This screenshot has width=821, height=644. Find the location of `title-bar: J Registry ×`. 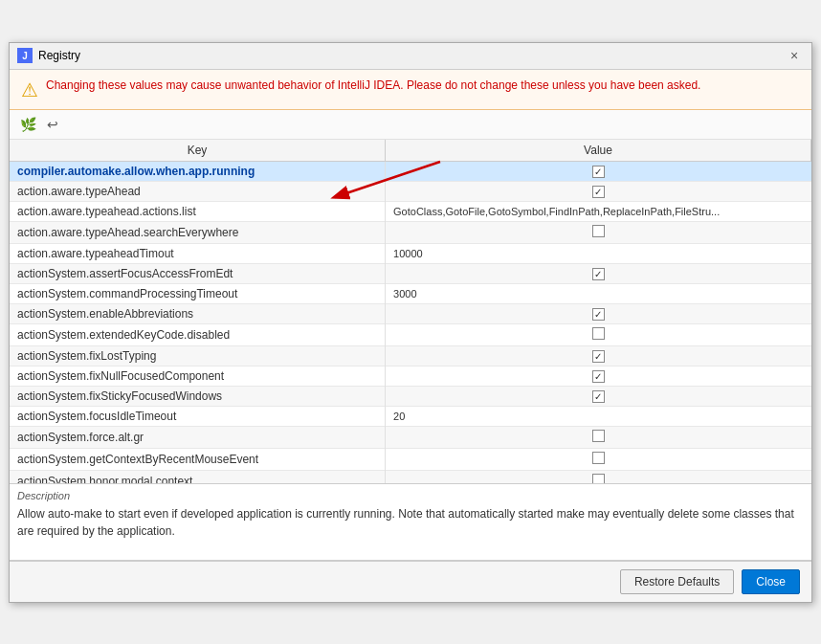

title-bar: J Registry × is located at coordinates (410, 56).